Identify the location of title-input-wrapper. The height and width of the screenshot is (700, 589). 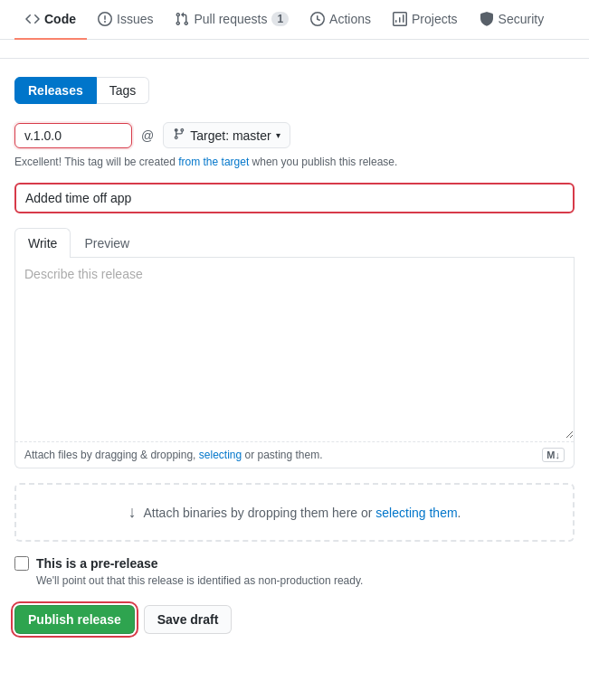
(295, 198).